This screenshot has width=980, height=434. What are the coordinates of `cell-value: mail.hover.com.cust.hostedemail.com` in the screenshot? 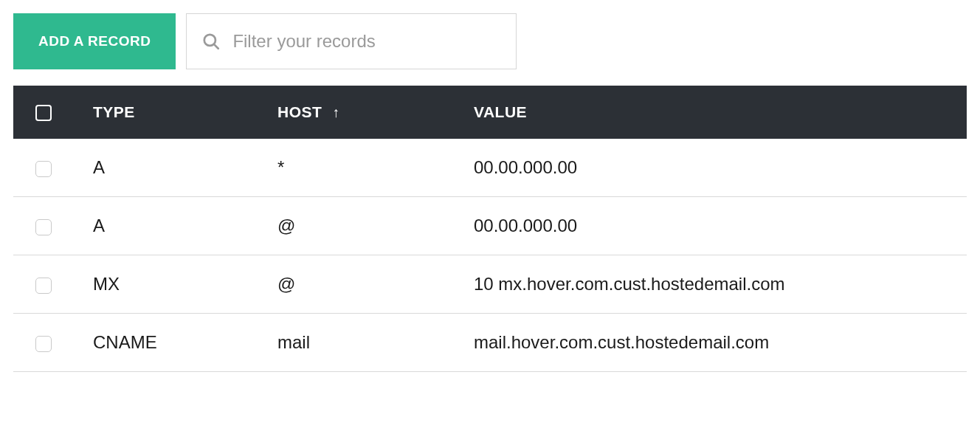 It's located at (719, 342).